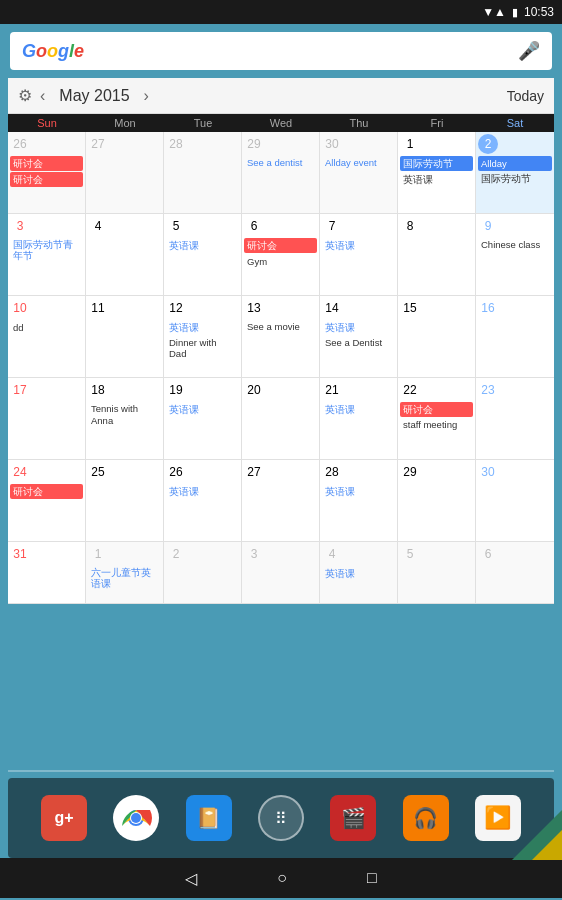  What do you see at coordinates (515, 164) in the screenshot?
I see `event-allday-sat: Allday` at bounding box center [515, 164].